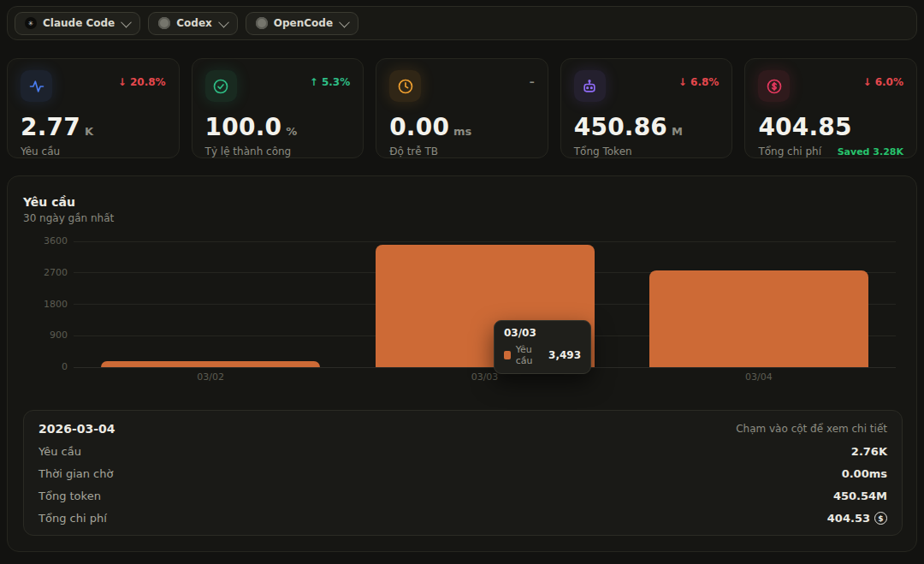 The width and height of the screenshot is (924, 564). Describe the element at coordinates (869, 452) in the screenshot. I see `summary-value-text: 2.76K` at that location.